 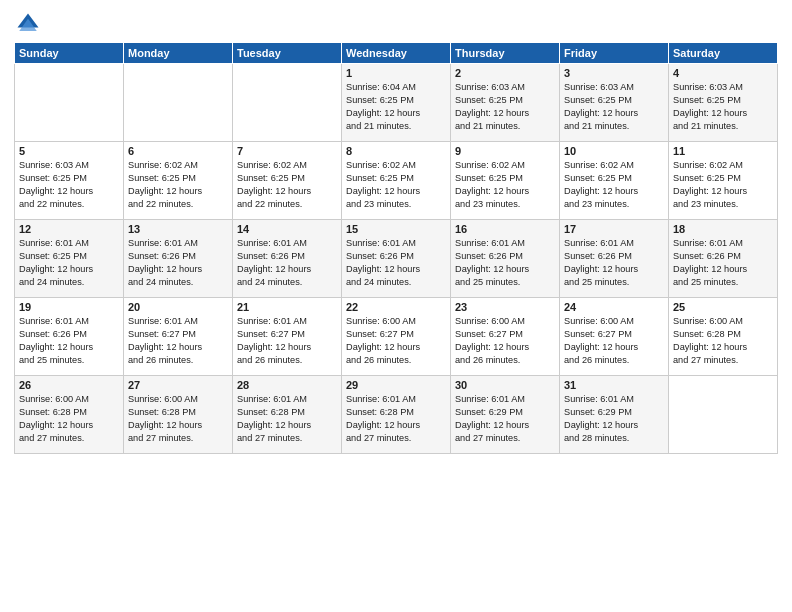 I want to click on day-number: 21, so click(x=287, y=307).